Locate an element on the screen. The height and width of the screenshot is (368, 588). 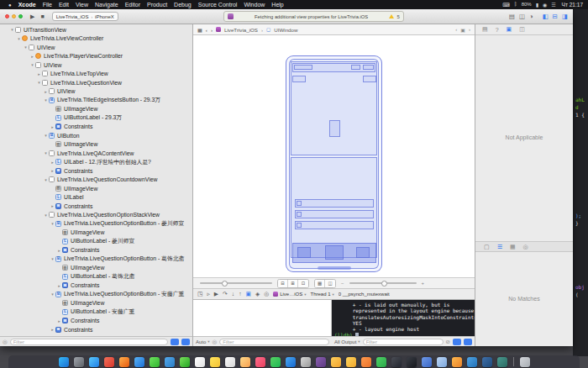
stack-frame-label: 0 __psynch_mutexwait is located at coordinates (365, 294).